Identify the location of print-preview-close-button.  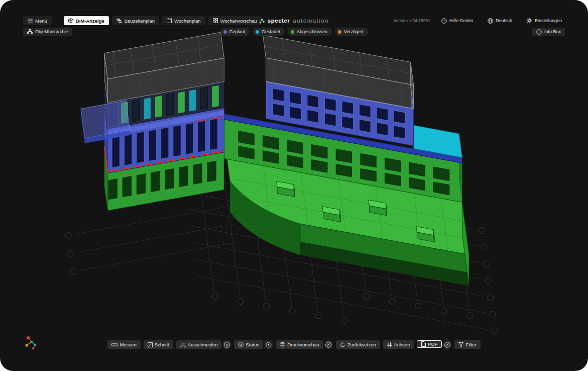
(328, 345).